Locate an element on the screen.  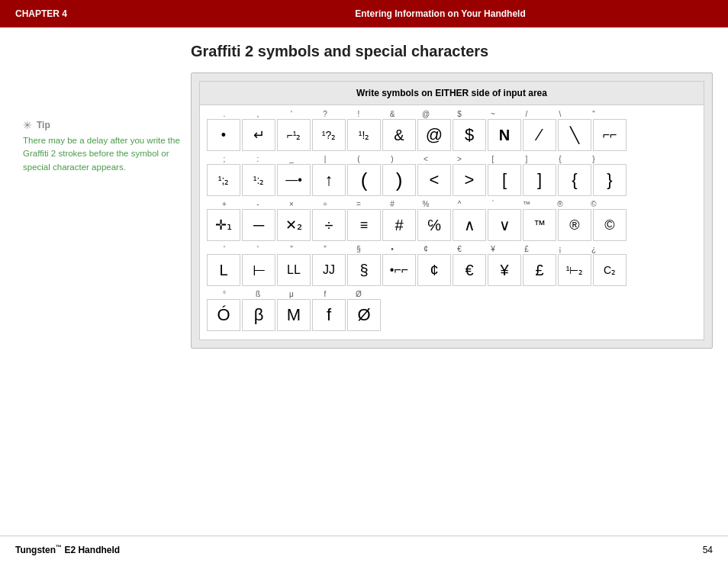
sym-label: : is located at coordinates (258, 159).